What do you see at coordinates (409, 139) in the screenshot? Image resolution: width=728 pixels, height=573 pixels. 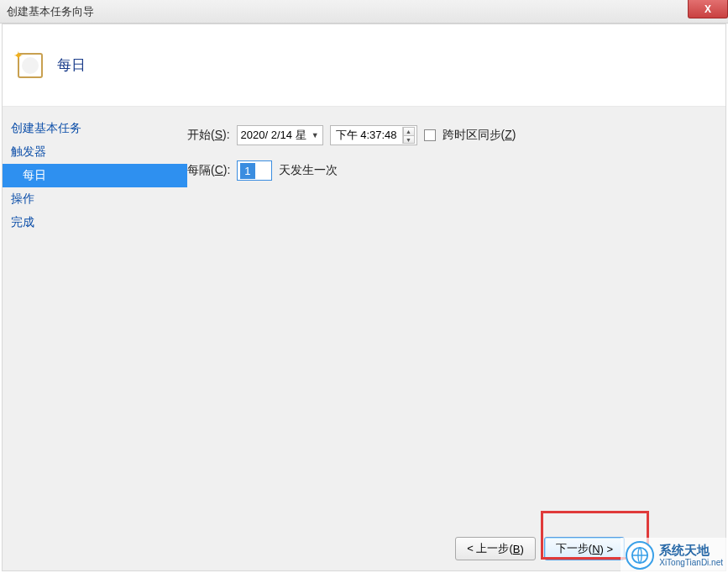 I see `spinner-down-icon: ▼` at bounding box center [409, 139].